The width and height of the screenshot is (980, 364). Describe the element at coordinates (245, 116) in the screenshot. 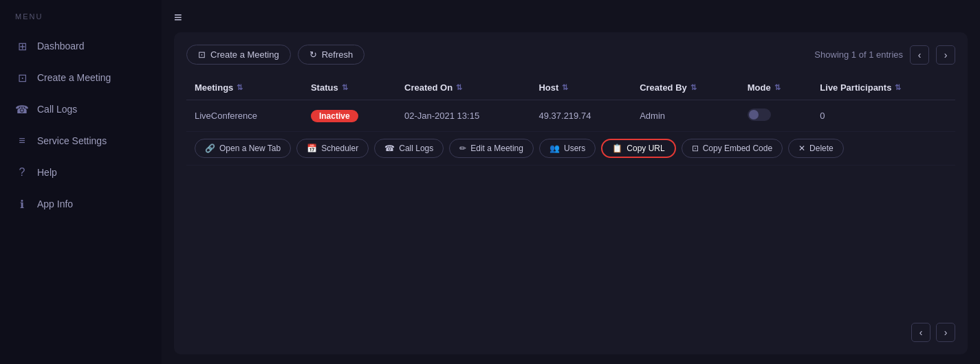

I see `cell-meetings: LiveConference` at that location.